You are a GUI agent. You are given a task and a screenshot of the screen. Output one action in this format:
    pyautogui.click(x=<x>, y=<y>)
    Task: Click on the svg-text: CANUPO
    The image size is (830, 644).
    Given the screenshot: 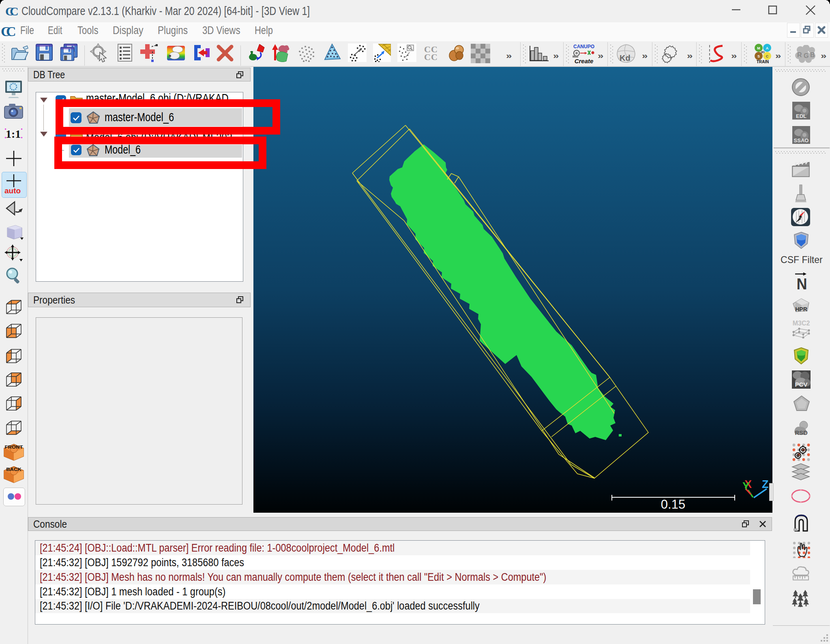 What is the action you would take?
    pyautogui.click(x=584, y=47)
    